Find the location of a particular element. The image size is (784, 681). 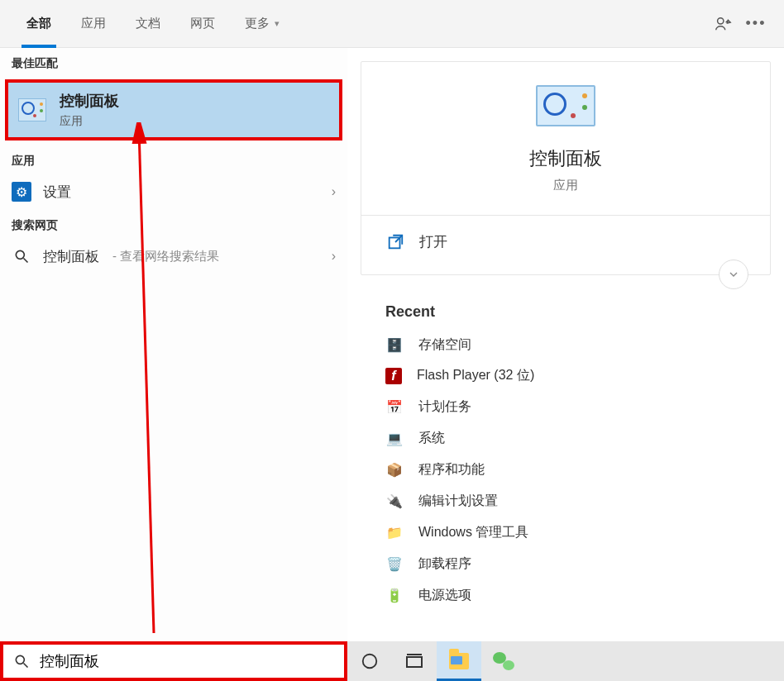

recent-item-storage: 🗄️存储空间 is located at coordinates (578, 345).